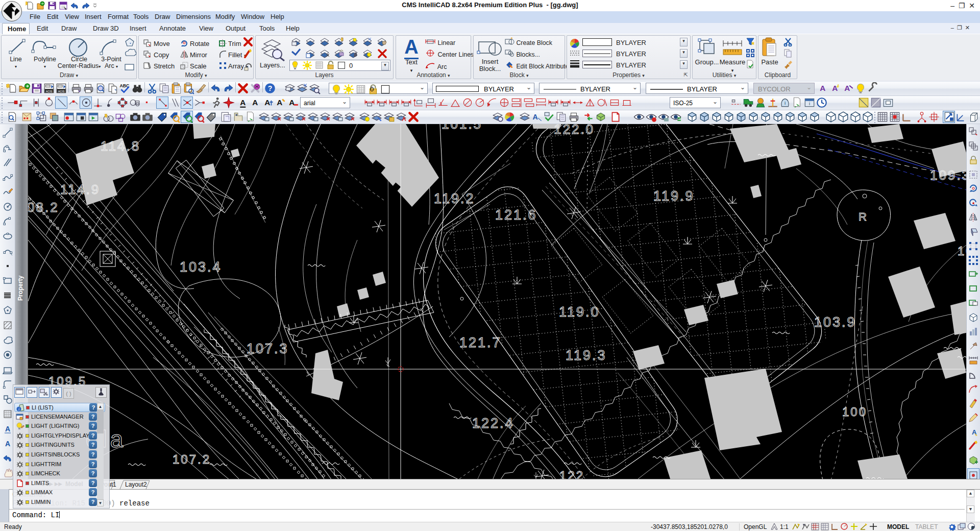 Image resolution: width=980 pixels, height=531 pixels. What do you see at coordinates (572, 474) in the screenshot?
I see `svg-text: 122` at bounding box center [572, 474].